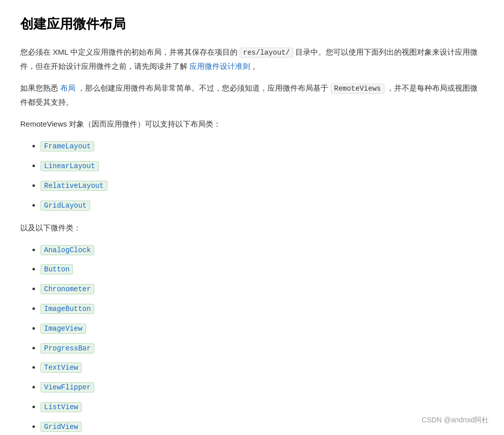  Describe the element at coordinates (63, 329) in the screenshot. I see `imageview-link: ImageView` at that location.